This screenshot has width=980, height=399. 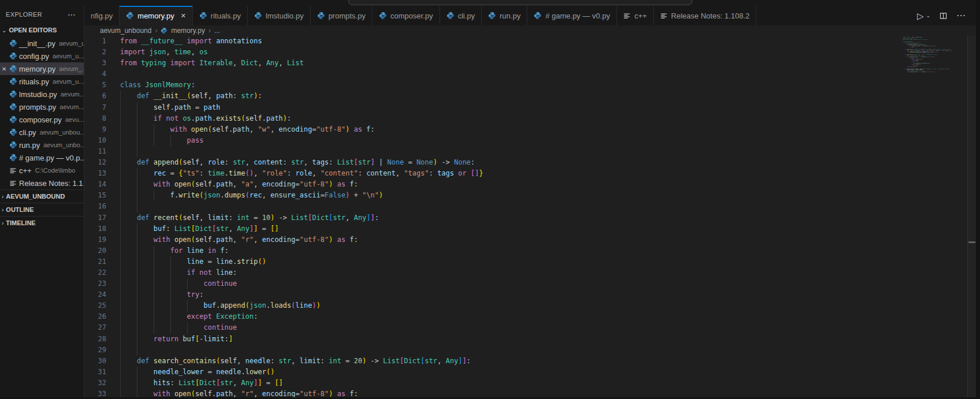 I want to click on open-editors-header: ⌄ OPEN EDITORS, so click(x=42, y=30).